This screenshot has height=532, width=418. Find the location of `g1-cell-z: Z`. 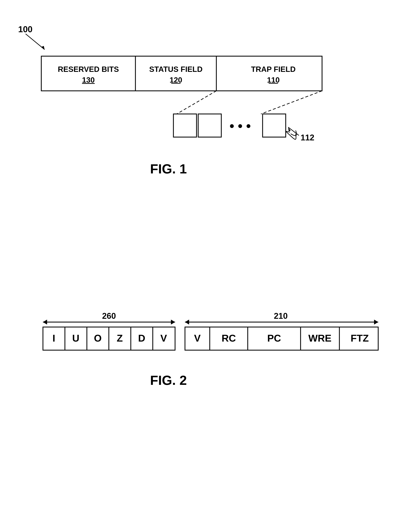

g1-cell-z: Z is located at coordinates (120, 338).